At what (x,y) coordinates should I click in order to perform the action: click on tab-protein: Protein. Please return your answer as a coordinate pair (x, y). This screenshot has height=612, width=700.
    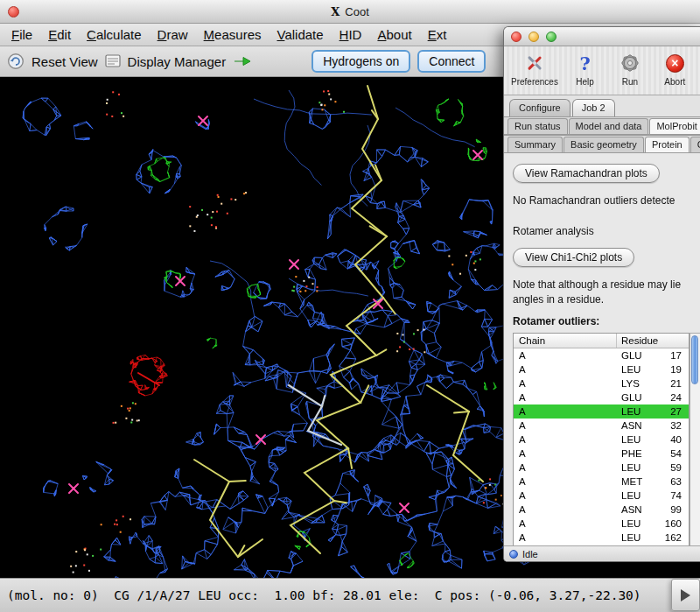
    Looking at the image, I should click on (667, 144).